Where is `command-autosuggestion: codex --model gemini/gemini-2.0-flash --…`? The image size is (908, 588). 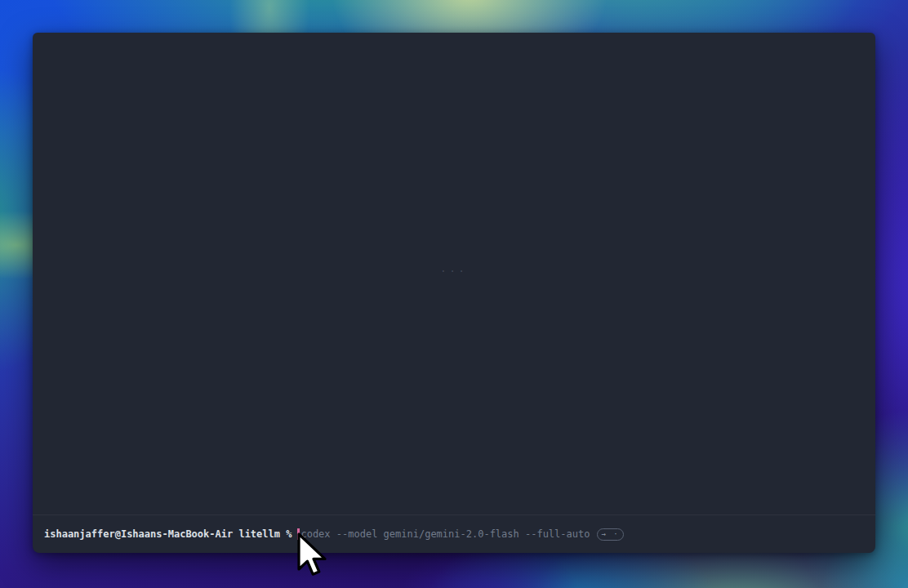
command-autosuggestion: codex --model gemini/gemini-2.0-flash --… is located at coordinates (445, 534).